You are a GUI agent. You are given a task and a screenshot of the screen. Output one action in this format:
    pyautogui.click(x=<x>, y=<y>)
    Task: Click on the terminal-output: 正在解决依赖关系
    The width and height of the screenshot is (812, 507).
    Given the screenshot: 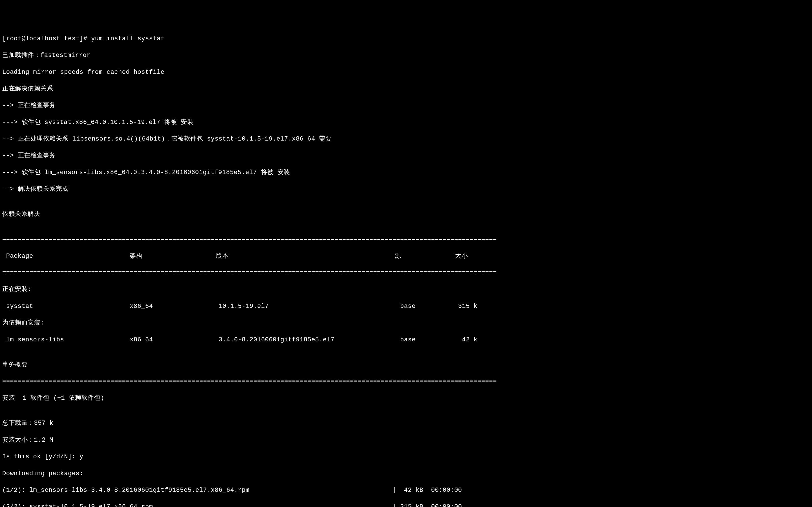 What is the action you would take?
    pyautogui.click(x=406, y=89)
    